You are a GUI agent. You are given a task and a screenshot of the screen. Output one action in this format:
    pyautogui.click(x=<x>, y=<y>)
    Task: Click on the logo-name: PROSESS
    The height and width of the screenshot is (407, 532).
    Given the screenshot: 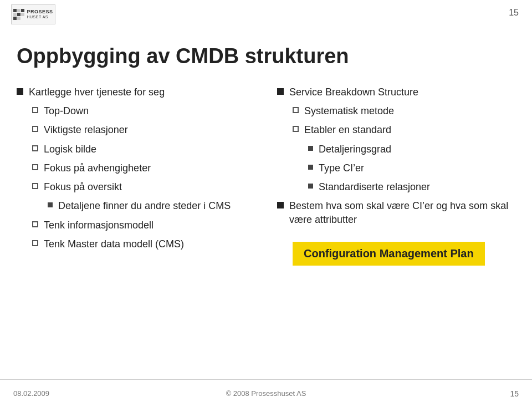 What is the action you would take?
    pyautogui.click(x=40, y=12)
    